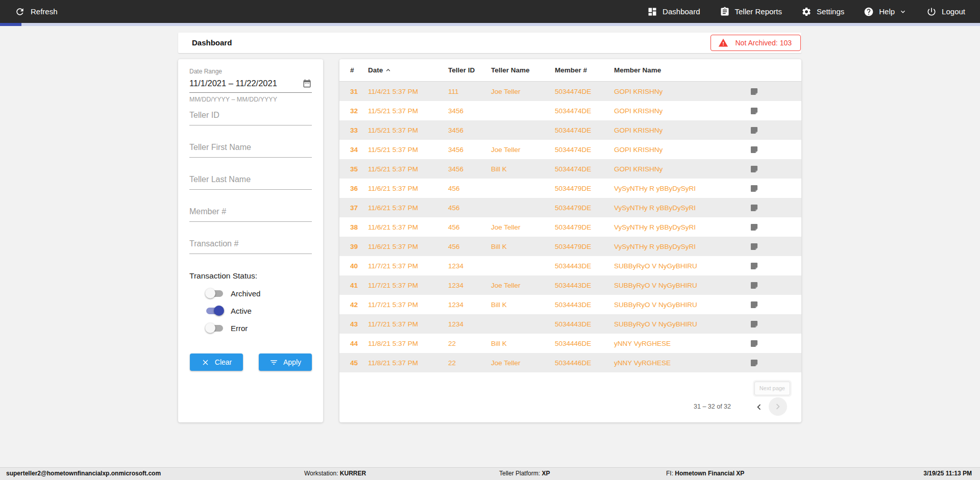 Image resolution: width=980 pixels, height=480 pixels. I want to click on calendar-icon, so click(307, 84).